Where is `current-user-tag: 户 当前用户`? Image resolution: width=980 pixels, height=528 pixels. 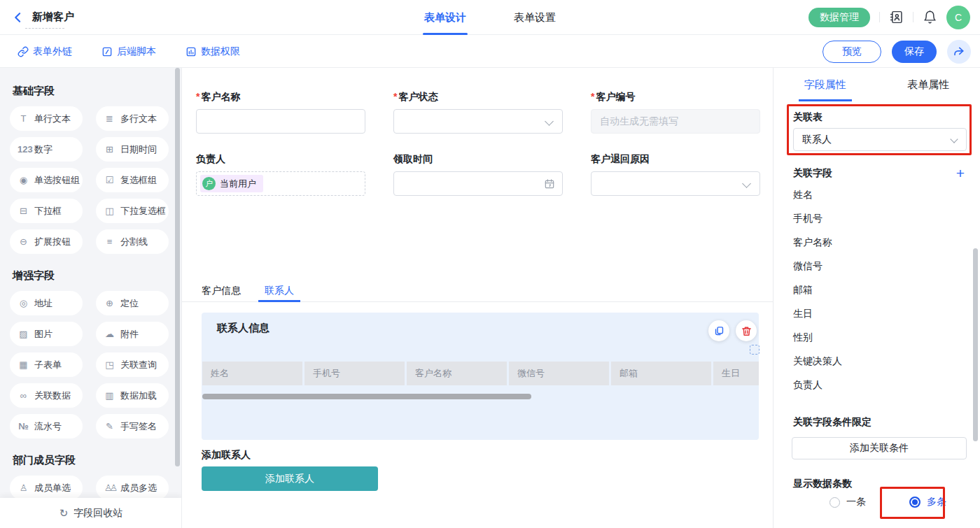
current-user-tag: 户 当前用户 is located at coordinates (232, 183).